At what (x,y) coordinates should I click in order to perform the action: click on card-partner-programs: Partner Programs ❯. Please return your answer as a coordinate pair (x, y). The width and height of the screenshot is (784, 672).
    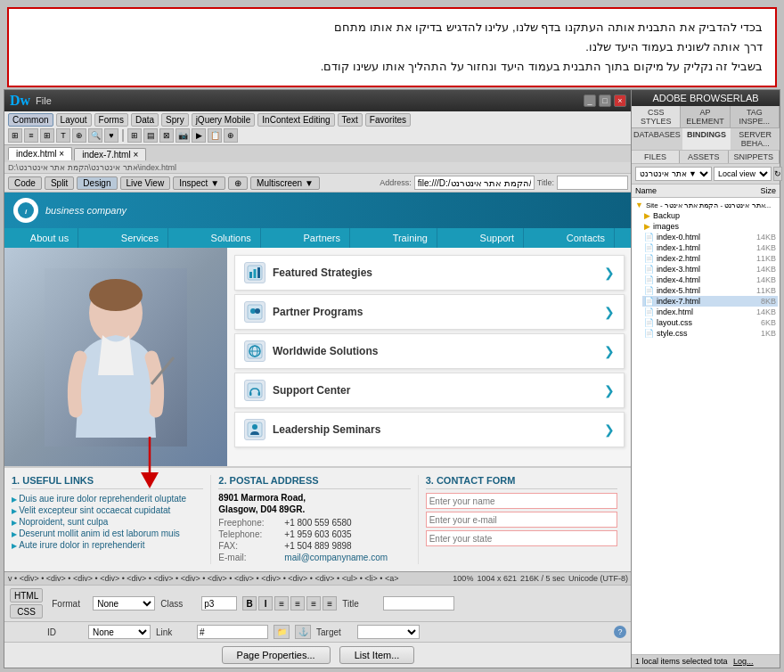
    Looking at the image, I should click on (429, 312).